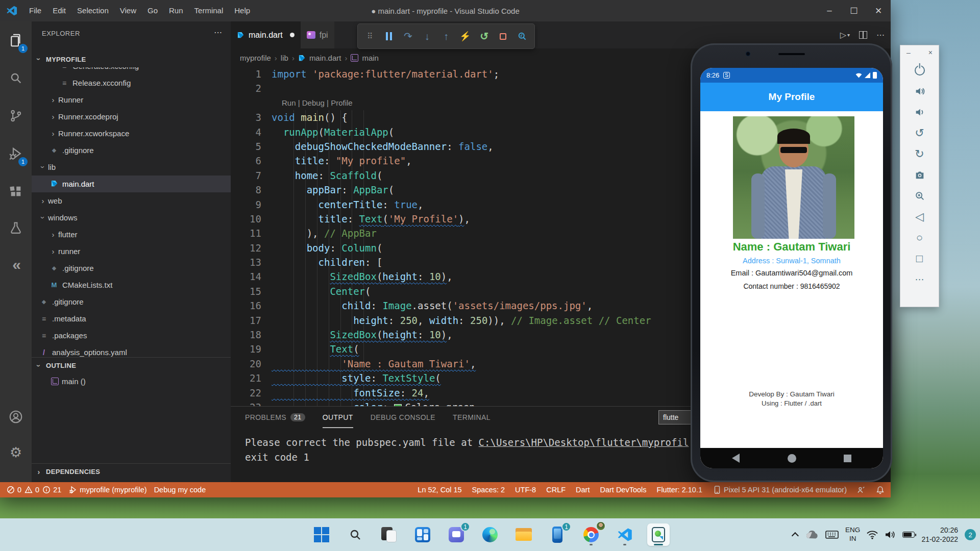 This screenshot has height=551, width=980. I want to click on rotate-right-button: ↻, so click(920, 154).